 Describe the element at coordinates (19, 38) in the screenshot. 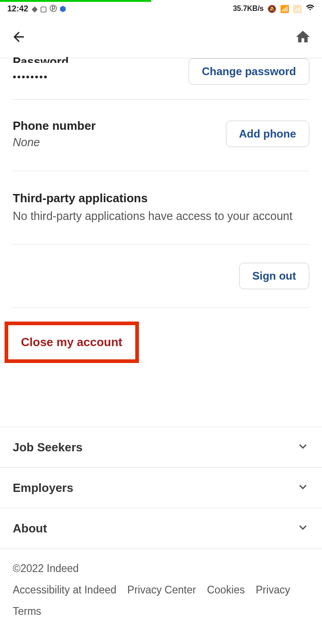

I see `back-button` at that location.